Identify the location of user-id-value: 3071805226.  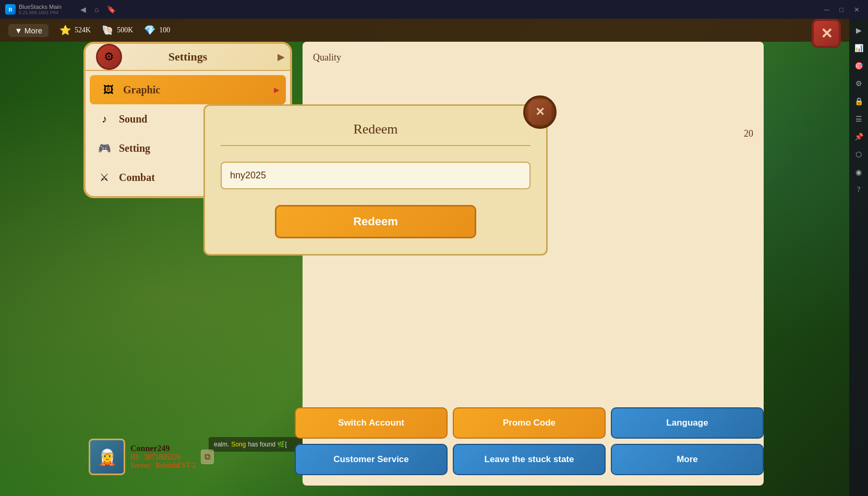
(162, 457).